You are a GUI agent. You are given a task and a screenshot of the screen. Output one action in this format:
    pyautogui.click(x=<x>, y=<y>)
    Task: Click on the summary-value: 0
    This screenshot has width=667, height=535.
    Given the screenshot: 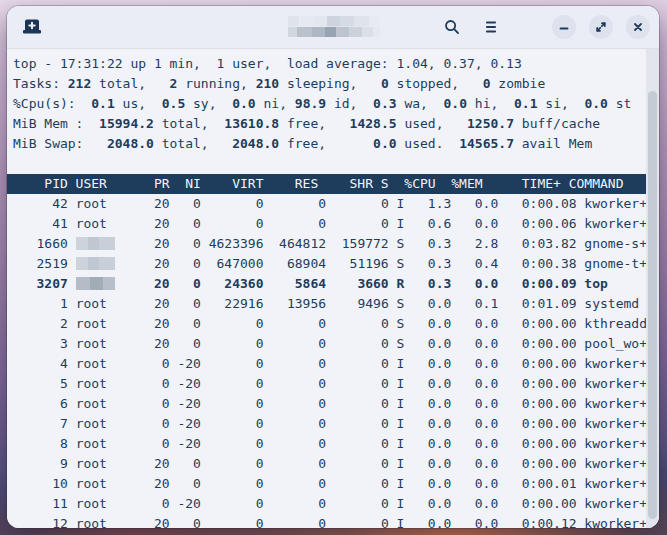 What is the action you would take?
    pyautogui.click(x=385, y=84)
    